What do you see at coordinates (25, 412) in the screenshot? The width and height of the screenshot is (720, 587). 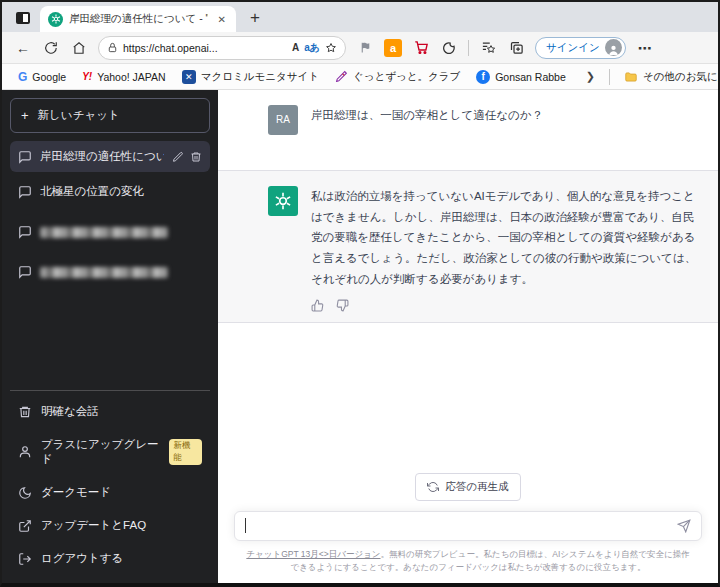 I see `trash-icon` at bounding box center [25, 412].